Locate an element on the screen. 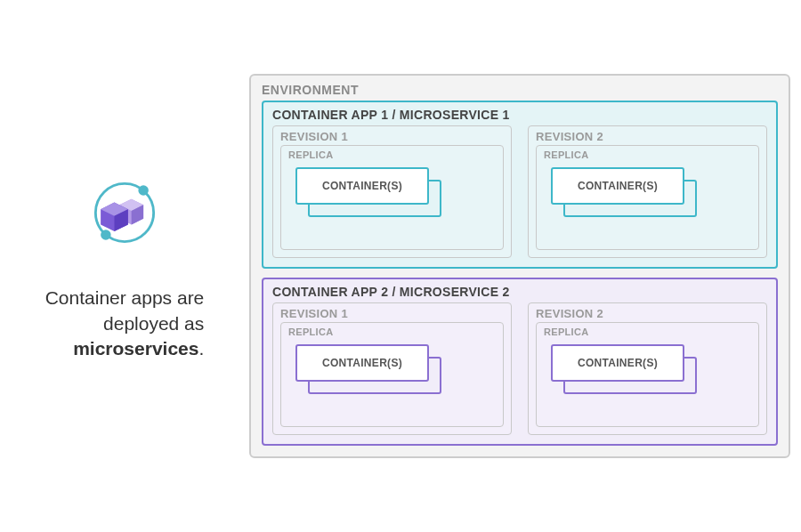  caption-bold: microservices is located at coordinates (135, 349).